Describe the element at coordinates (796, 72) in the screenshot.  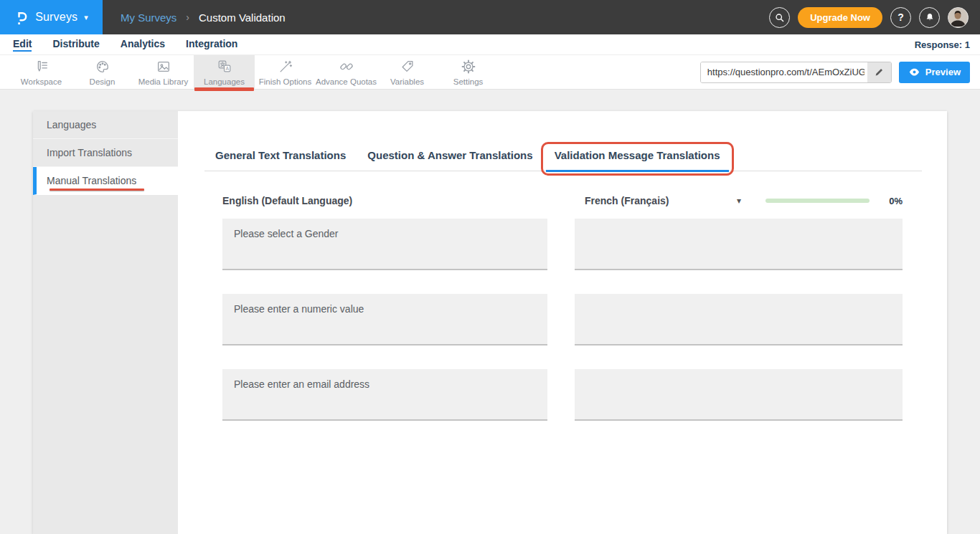
I see `survey-url-group` at that location.